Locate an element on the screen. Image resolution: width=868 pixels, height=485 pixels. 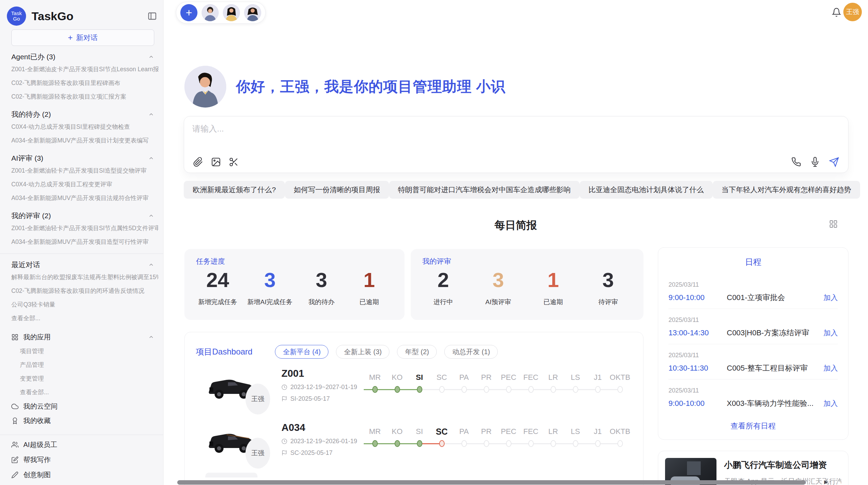
sidebar-task-item: Z001-全新燃油轻卡产品开发项目SI造型提交物评审 is located at coordinates (85, 171).